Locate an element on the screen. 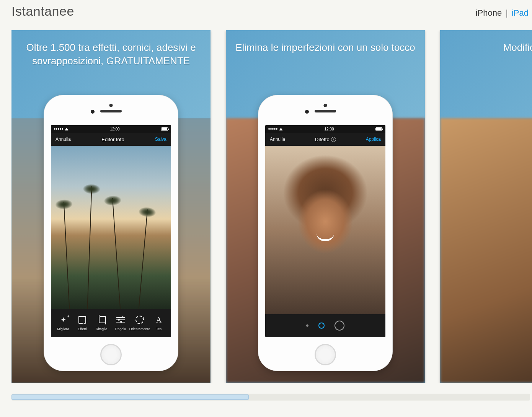 The height and width of the screenshot is (417, 532). rotate-icon is located at coordinates (140, 320).